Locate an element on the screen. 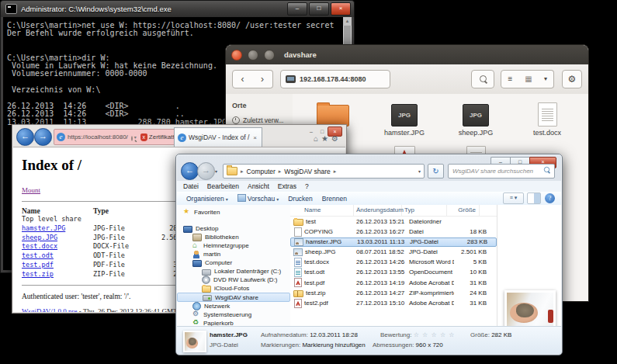  sidebar-item: Bibliotheken is located at coordinates (234, 237).